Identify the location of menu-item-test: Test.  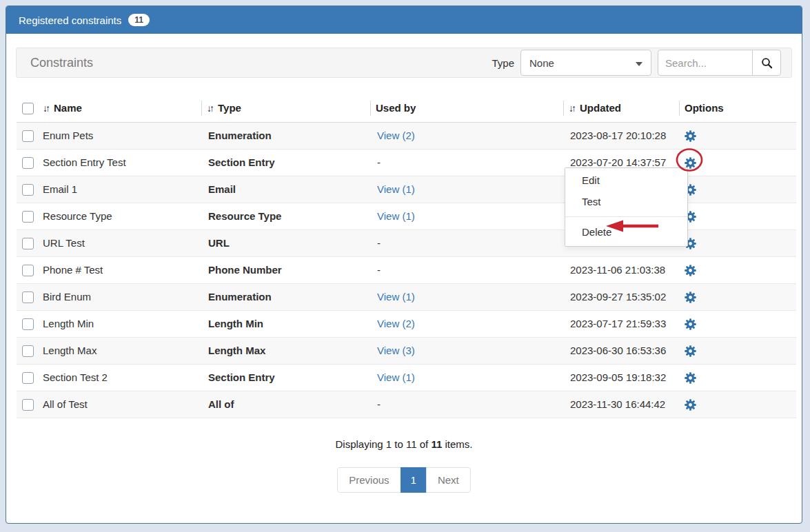
(626, 201).